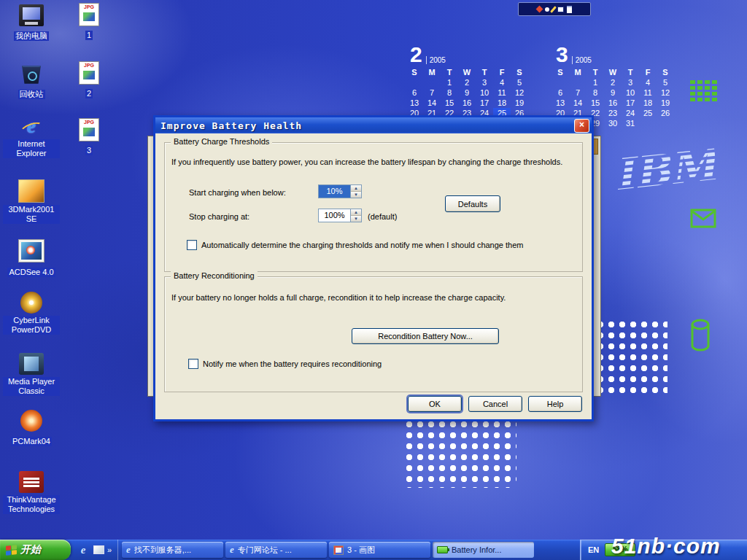  I want to click on task-button-ie-server: e 找不到服务器,..., so click(172, 550).